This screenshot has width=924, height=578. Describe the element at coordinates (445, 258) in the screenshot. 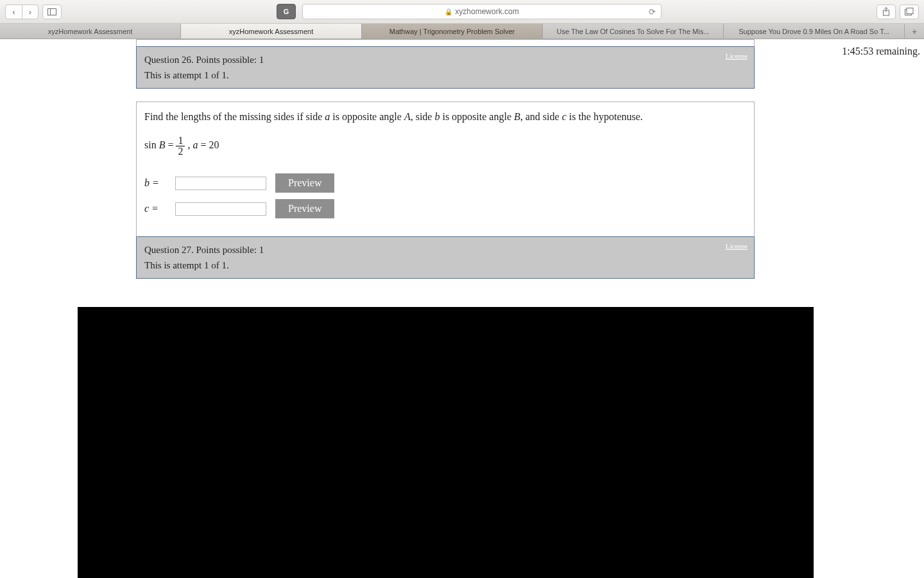

I see `question-27-header: License Question 27. Points possible: 1 …` at that location.